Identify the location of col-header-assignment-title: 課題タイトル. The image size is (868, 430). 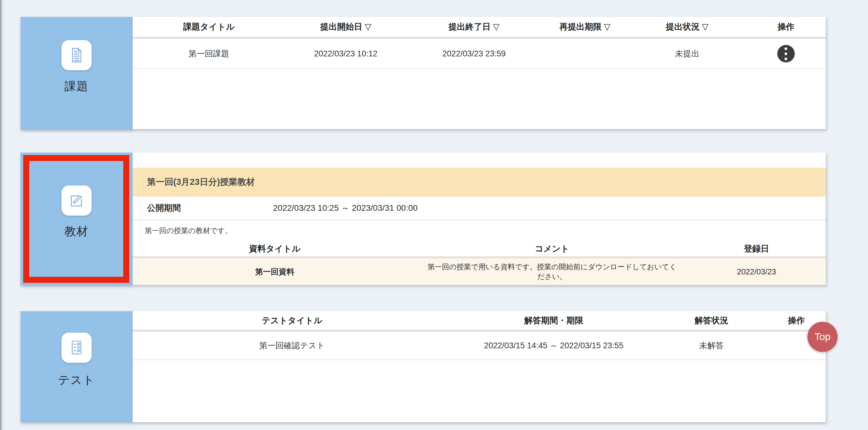
(209, 27).